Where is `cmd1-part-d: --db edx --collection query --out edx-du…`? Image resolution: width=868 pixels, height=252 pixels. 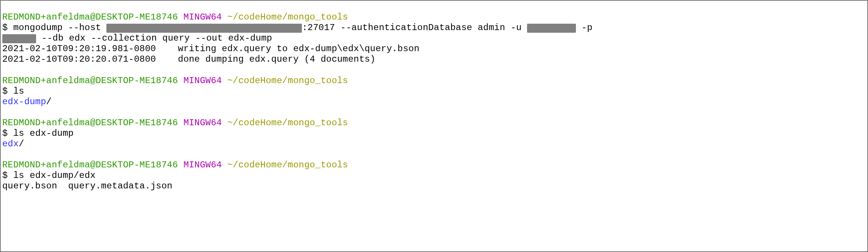 cmd1-part-d: --db edx --collection query --out edx-du… is located at coordinates (154, 38).